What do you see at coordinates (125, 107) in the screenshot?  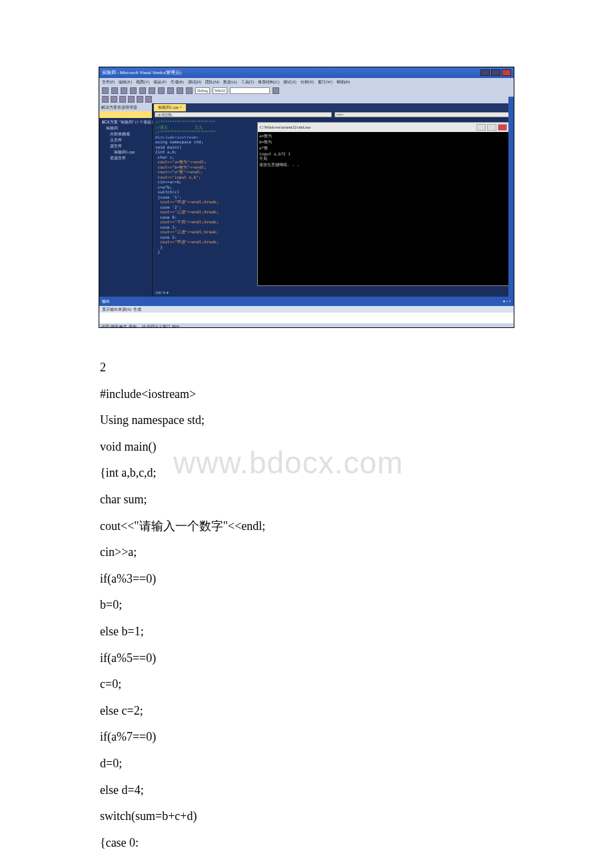 I see `solution-header: 解决方案资源管理器` at bounding box center [125, 107].